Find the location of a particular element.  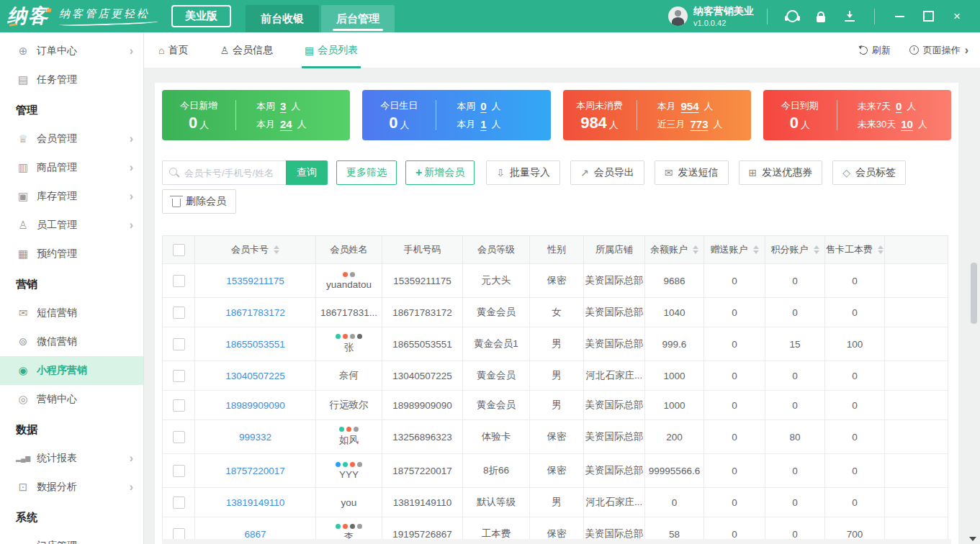

cell-balance: 200 is located at coordinates (675, 437).